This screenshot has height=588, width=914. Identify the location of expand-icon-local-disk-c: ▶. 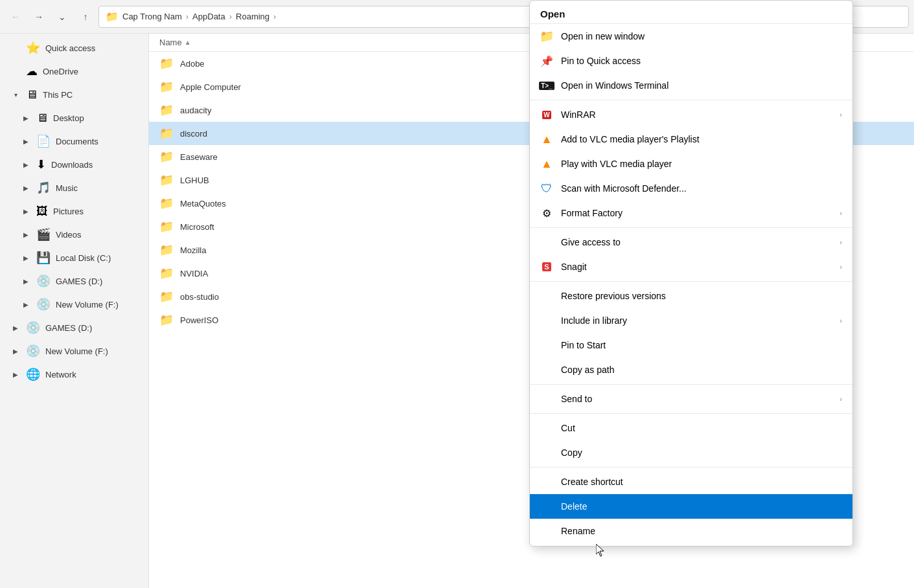
(26, 258).